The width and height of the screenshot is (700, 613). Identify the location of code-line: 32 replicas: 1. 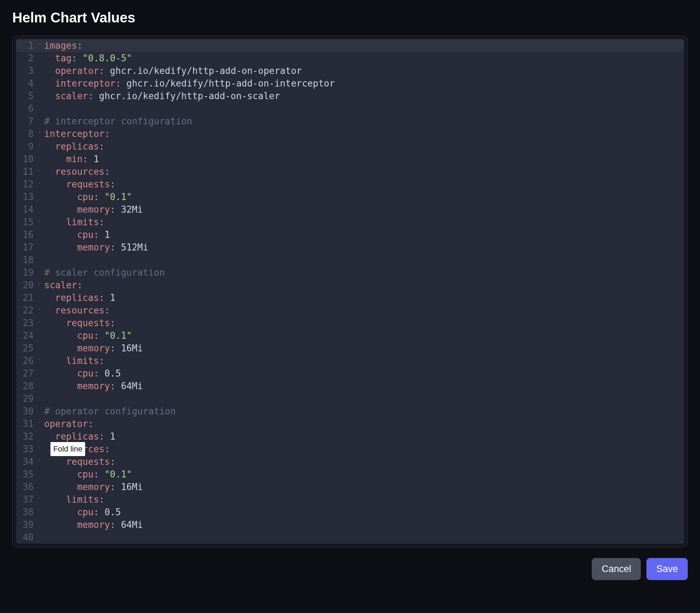
(350, 436).